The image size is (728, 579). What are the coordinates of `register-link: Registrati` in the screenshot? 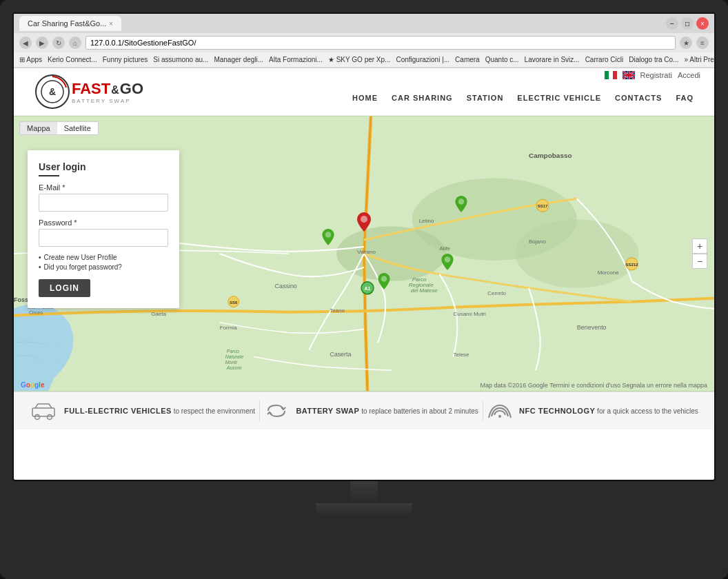 It's located at (656, 75).